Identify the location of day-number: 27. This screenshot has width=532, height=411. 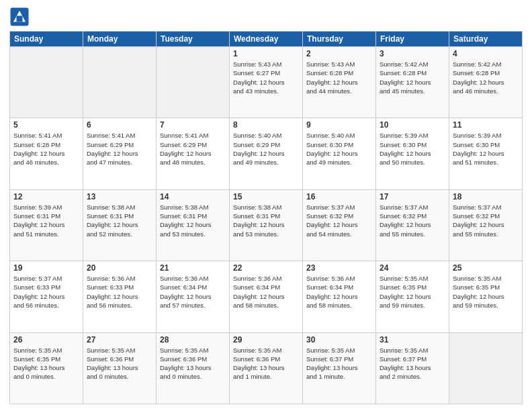
(120, 340).